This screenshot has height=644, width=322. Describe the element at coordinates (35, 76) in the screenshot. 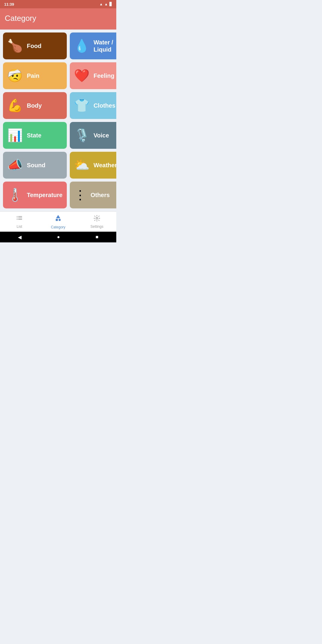

I see `category-card-pain: 🤕 Pain` at that location.